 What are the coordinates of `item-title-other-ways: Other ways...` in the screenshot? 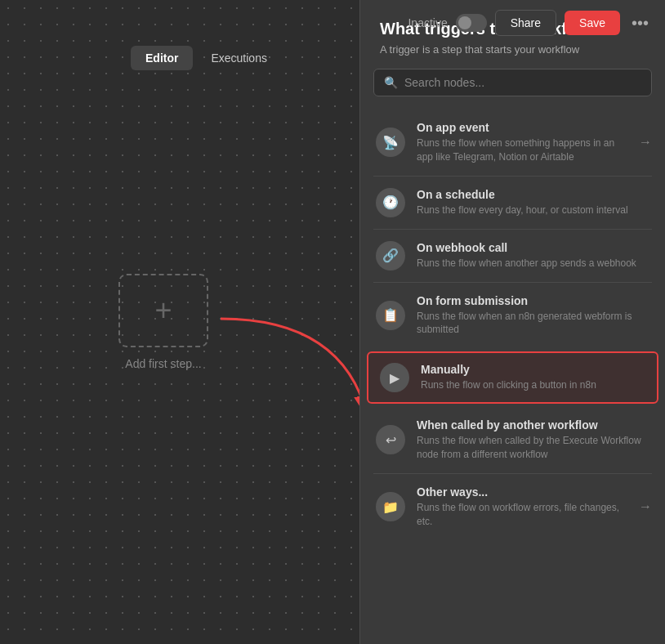 It's located at (524, 492).